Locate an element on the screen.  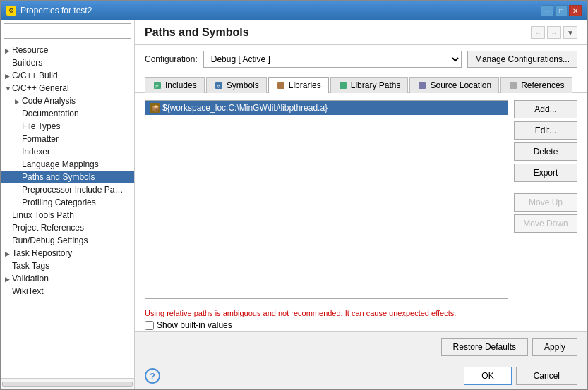
show-builtin-row: Show built-in values is located at coordinates (361, 325).